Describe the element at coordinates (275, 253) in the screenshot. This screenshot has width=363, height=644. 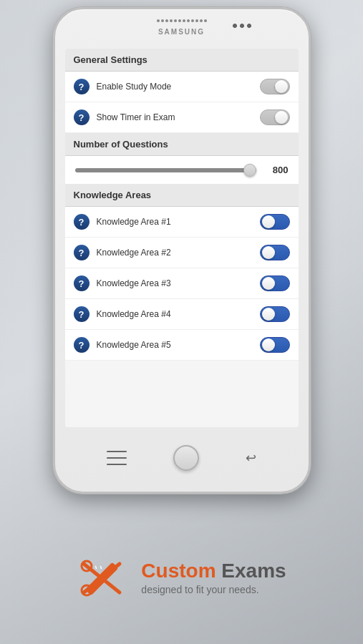
I see `ka2-toggle: ON` at that location.